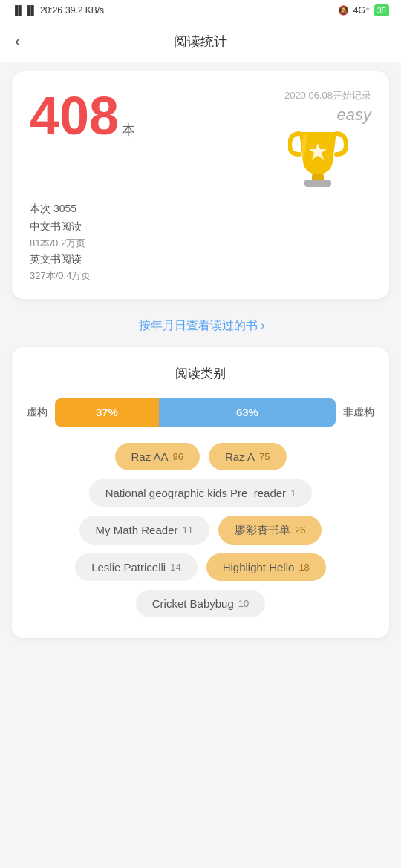 This screenshot has height=868, width=401. Describe the element at coordinates (200, 140) in the screenshot. I see `stats-top: 408本 2020.06.08开始记录 easy` at that location.